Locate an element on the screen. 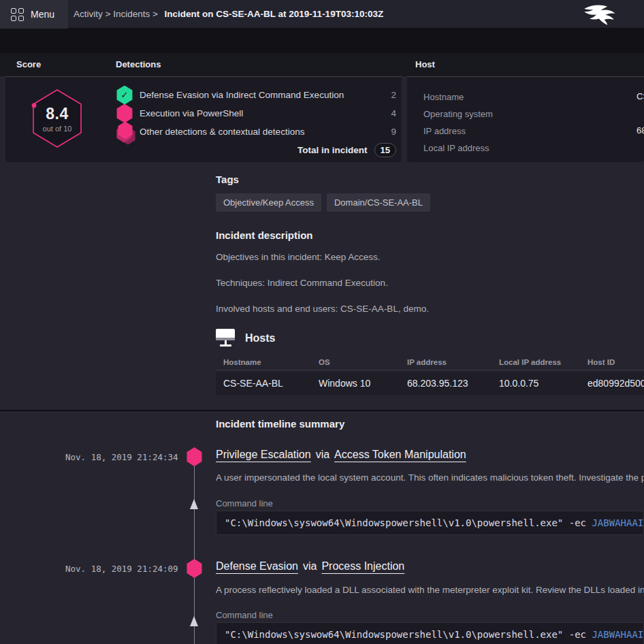  summary-column-headers: Score Detections Host is located at coordinates (322, 65).